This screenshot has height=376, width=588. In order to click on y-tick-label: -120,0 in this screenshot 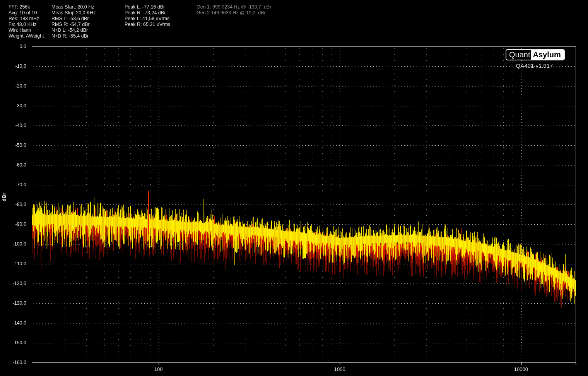, I will do `click(13, 283)`.